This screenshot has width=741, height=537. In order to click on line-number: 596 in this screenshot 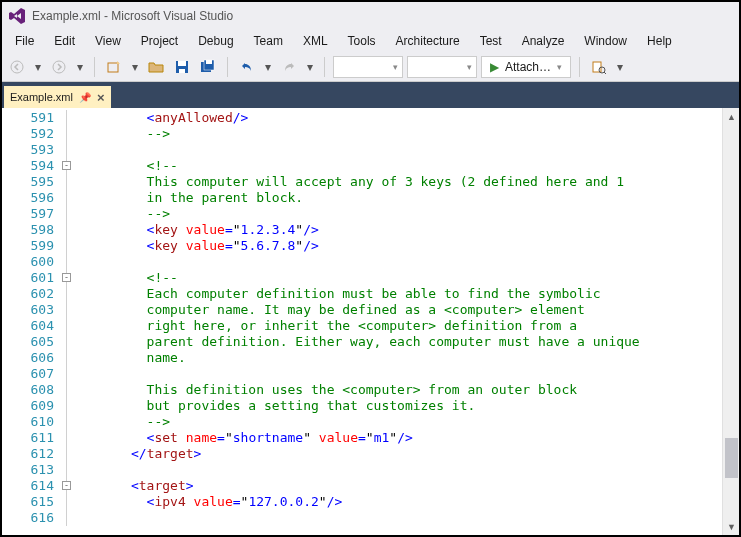, I will do `click(40, 198)`.